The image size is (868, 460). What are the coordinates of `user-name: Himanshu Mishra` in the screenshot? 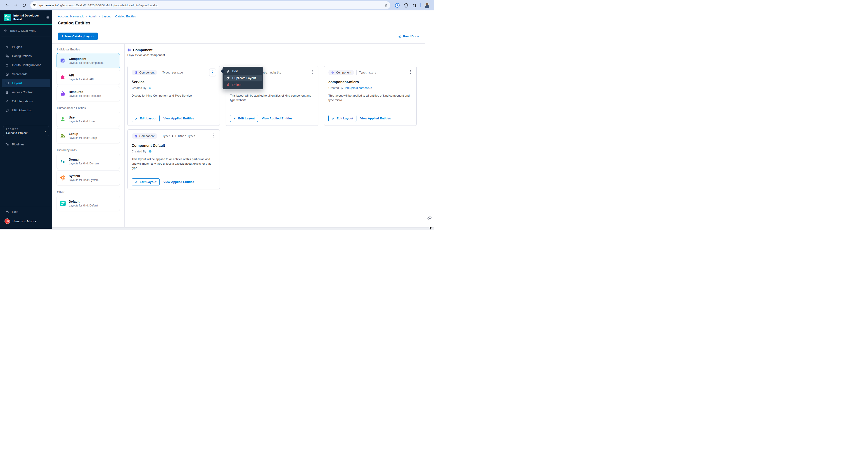 It's located at (24, 221).